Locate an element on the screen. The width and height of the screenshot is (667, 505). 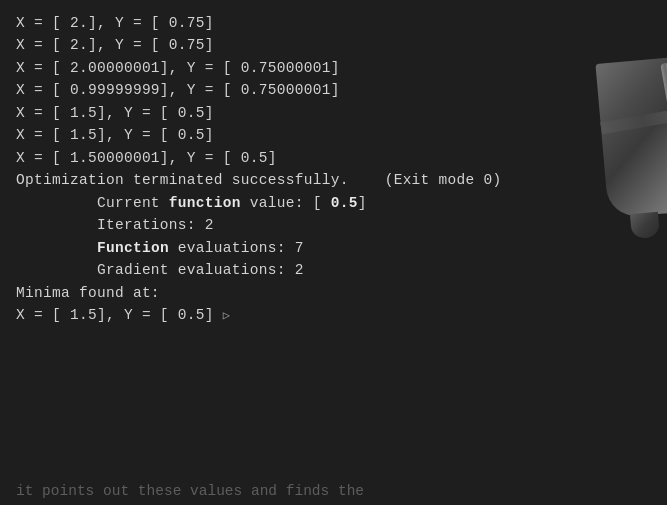
output-line-5: X = [ 1.5], Y = [ 0.5] is located at coordinates (295, 113).